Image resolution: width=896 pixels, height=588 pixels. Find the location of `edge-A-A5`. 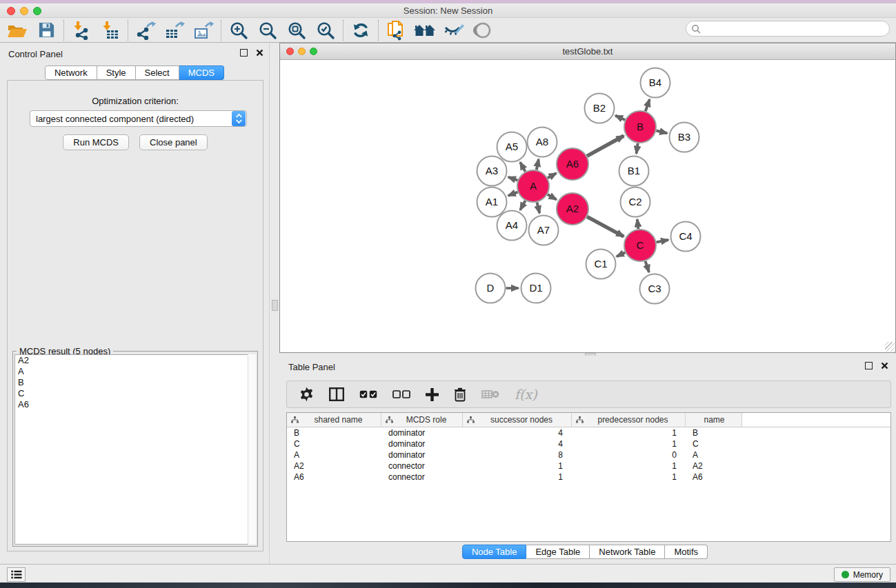

edge-A-A5 is located at coordinates (523, 167).